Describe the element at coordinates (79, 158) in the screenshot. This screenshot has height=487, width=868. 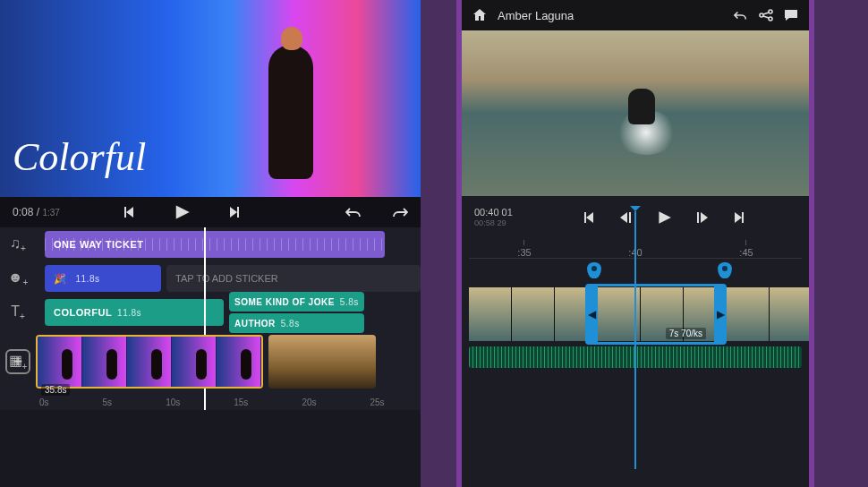
I see `title-overlay: Colorful` at that location.